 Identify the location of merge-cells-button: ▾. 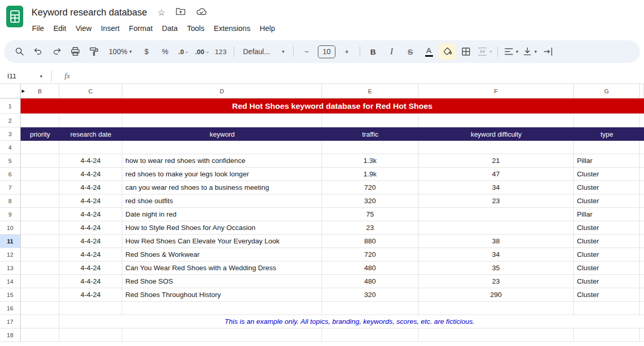
(485, 52).